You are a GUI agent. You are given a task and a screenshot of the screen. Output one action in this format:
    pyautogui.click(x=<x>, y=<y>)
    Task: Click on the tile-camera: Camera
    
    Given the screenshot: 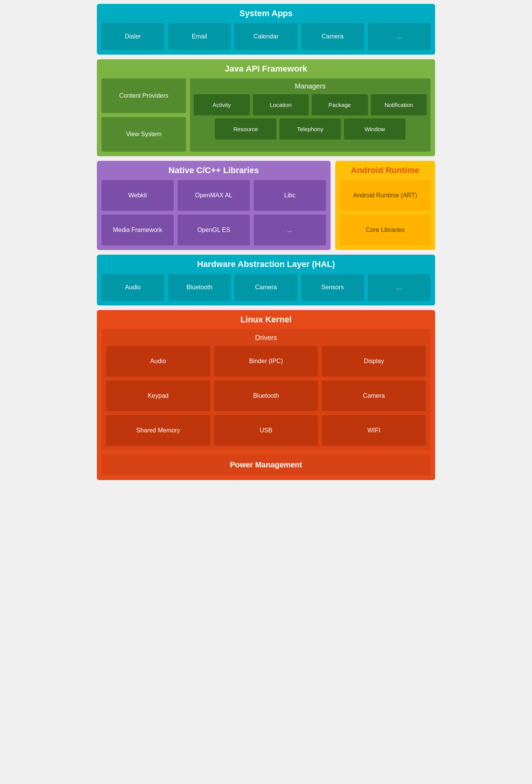 What is the action you would take?
    pyautogui.click(x=333, y=37)
    